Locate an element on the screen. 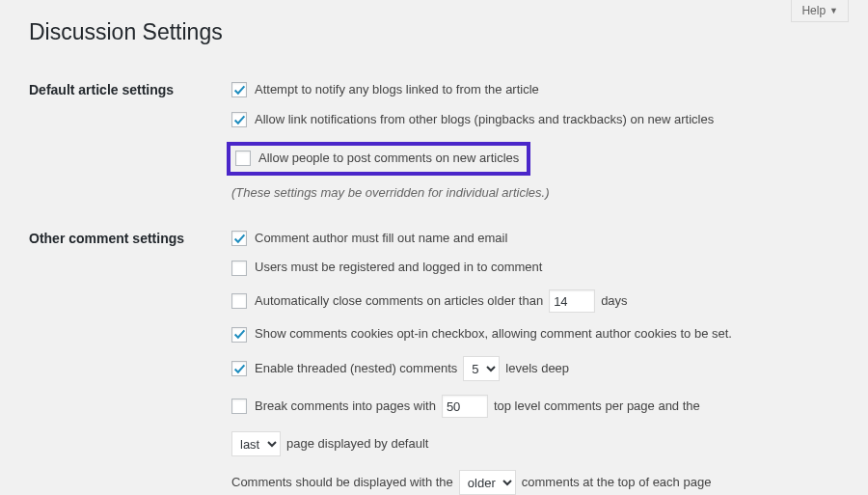 The width and height of the screenshot is (868, 495). author-name-email-label: Comment author must fill out name and em… is located at coordinates (381, 239).